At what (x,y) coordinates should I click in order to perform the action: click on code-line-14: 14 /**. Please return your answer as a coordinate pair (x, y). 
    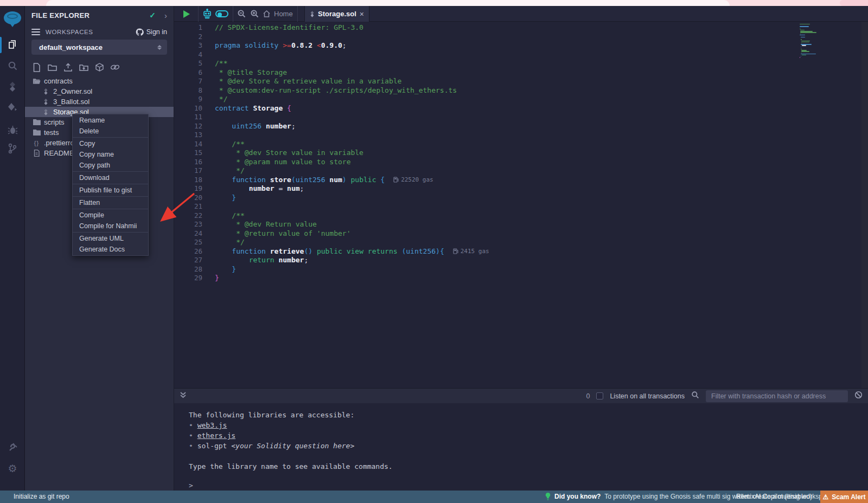
    Looking at the image, I should click on (521, 144).